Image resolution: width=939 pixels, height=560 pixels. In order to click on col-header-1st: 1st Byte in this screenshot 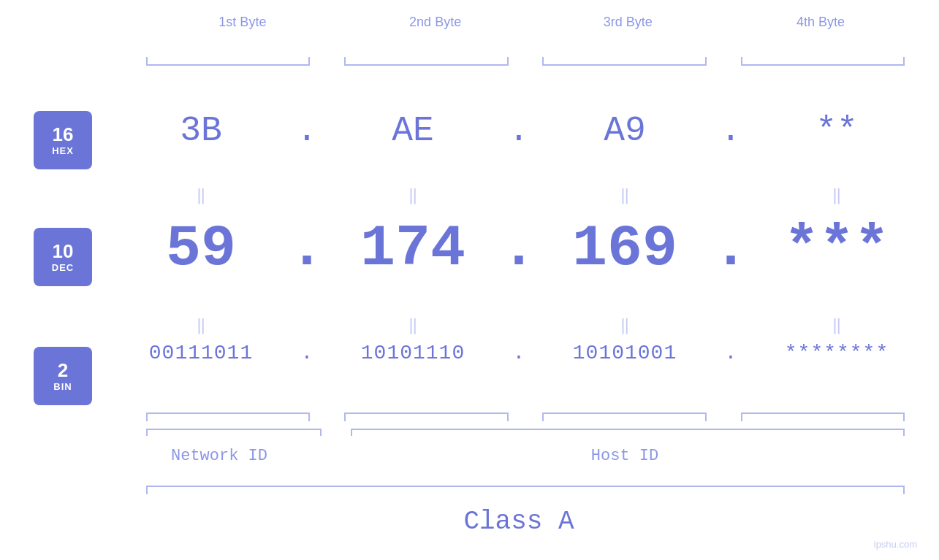, I will do `click(243, 22)`.